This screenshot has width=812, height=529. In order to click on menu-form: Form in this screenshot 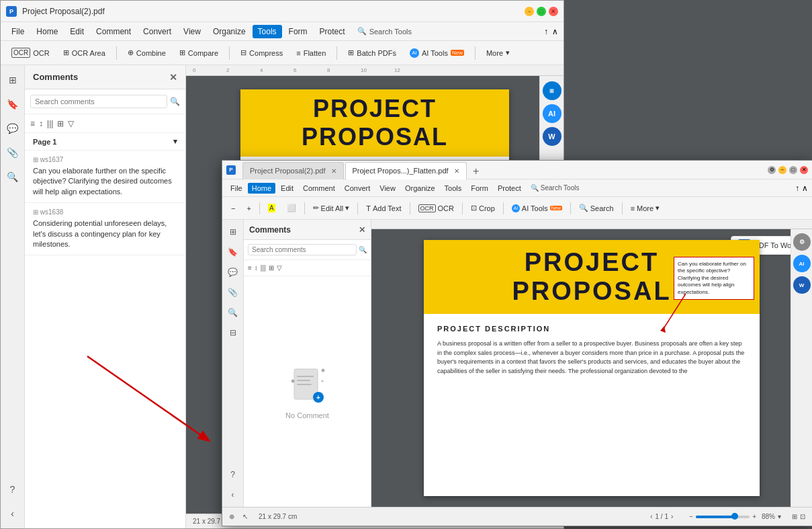, I will do `click(298, 32)`.